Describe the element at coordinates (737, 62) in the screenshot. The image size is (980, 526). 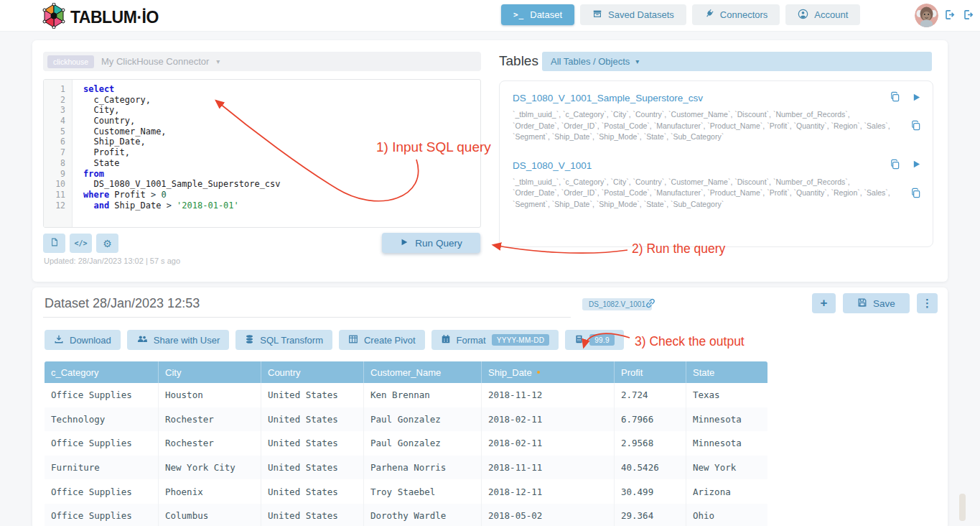
I see `tables-filter-select: All Tables / Objects ▾` at that location.